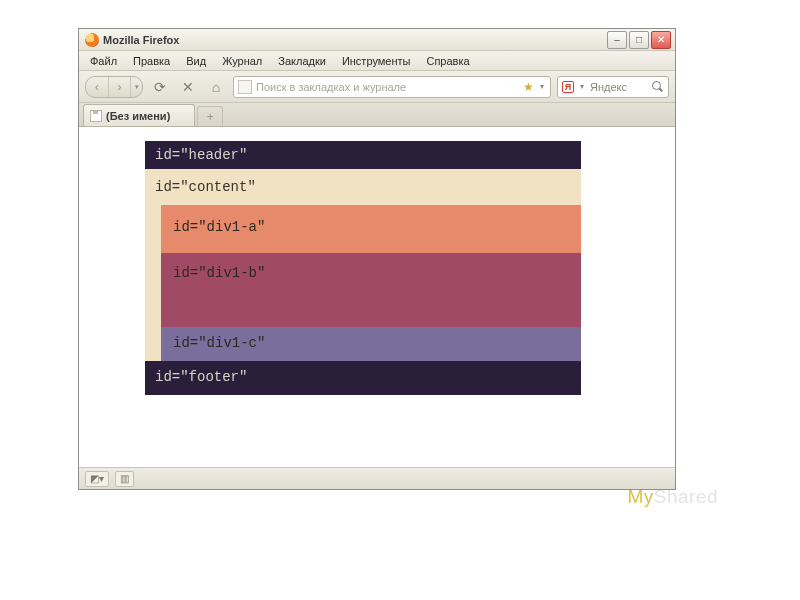 This screenshot has width=800, height=600. I want to click on search-provider-label: Яндекс, so click(619, 87).